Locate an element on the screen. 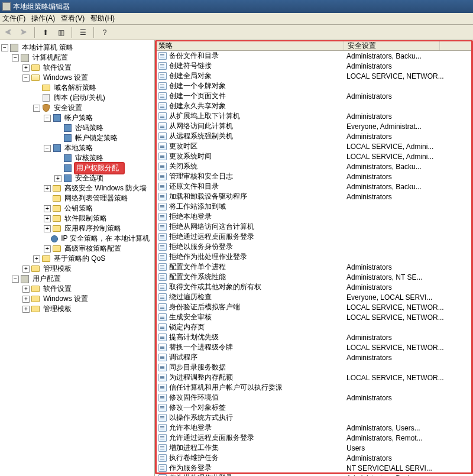  list-row: 取得文件或其他对象的所有权Administrators is located at coordinates (314, 287).